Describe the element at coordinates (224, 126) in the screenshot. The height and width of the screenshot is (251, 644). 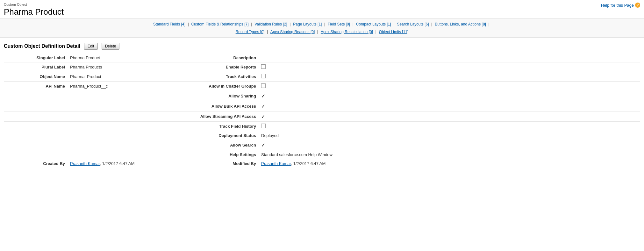
I see `track-field-history-key: Track Field History` at that location.